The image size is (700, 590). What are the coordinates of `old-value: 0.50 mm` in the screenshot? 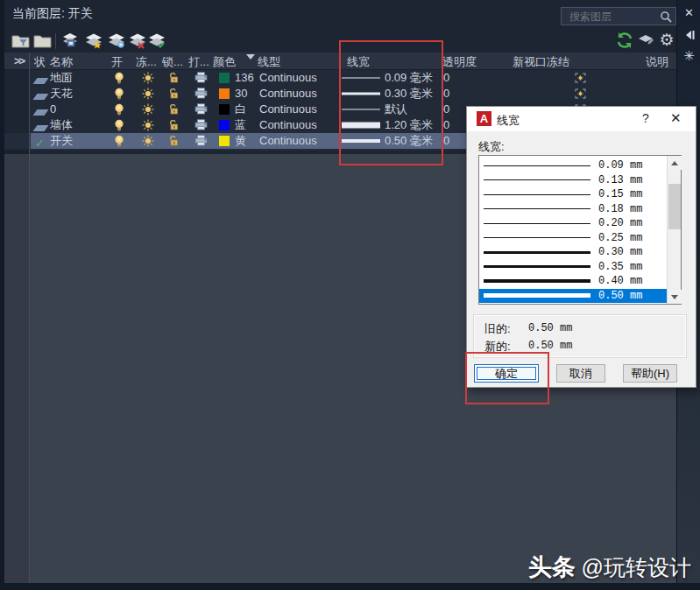 It's located at (550, 328).